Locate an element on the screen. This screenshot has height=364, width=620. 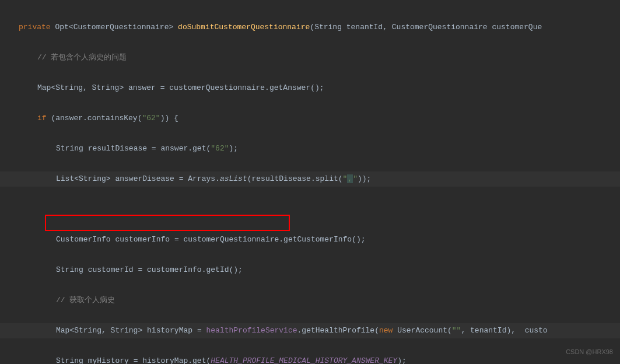
watermark: CSDN @HRX98 is located at coordinates (589, 352).